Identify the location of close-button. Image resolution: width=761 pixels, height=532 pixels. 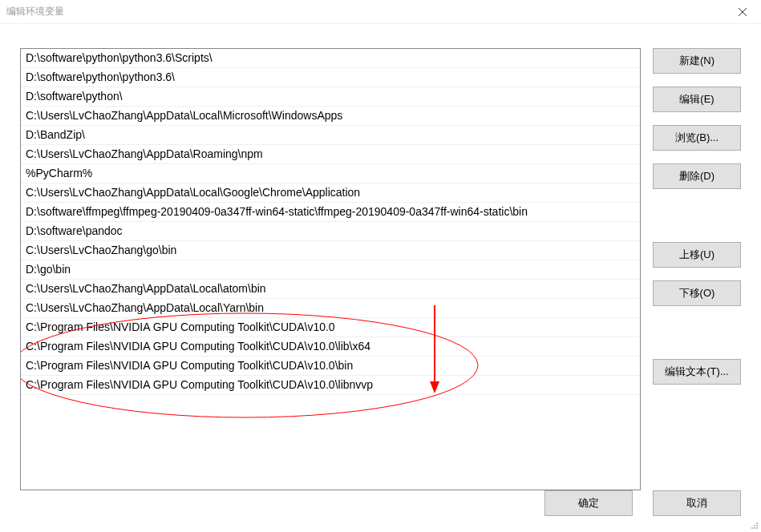
(743, 12).